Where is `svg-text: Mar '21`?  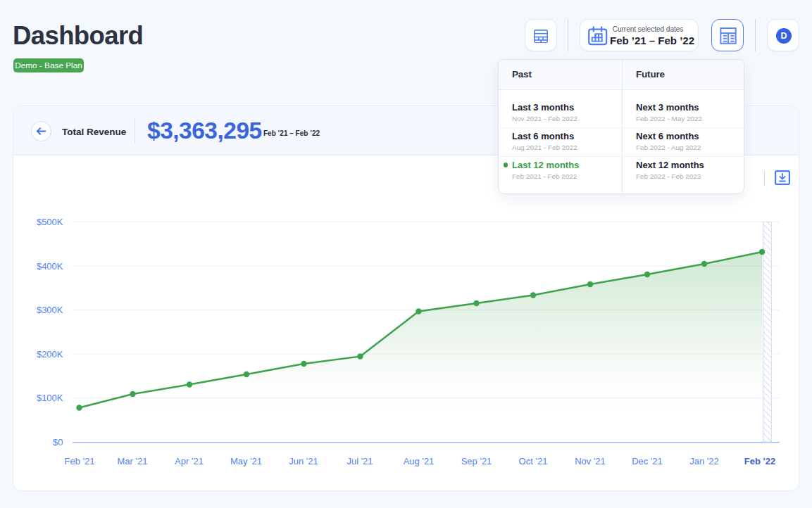 svg-text: Mar '21 is located at coordinates (132, 462).